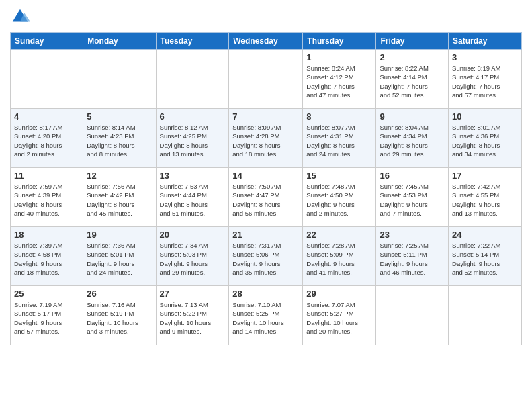  I want to click on week-row-4: 18Sunrise: 7:39 AM Sunset: 4:58 PM Dayli…, so click(266, 257).